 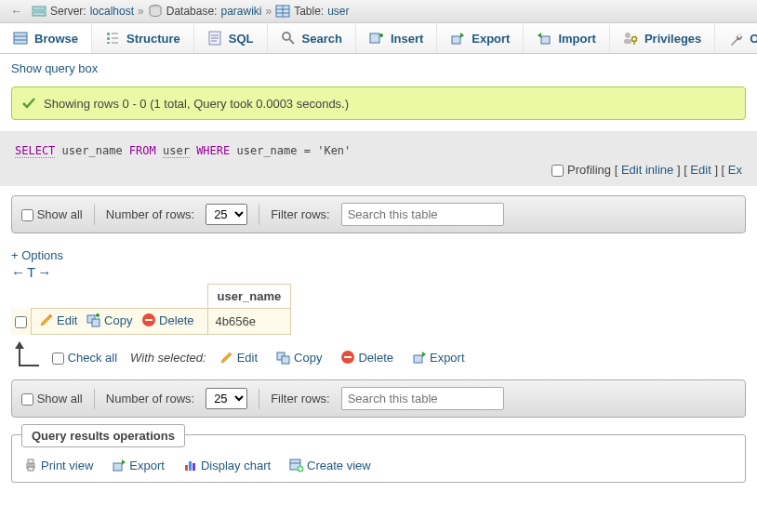 What do you see at coordinates (31, 465) in the screenshot?
I see `print-icon` at bounding box center [31, 465].